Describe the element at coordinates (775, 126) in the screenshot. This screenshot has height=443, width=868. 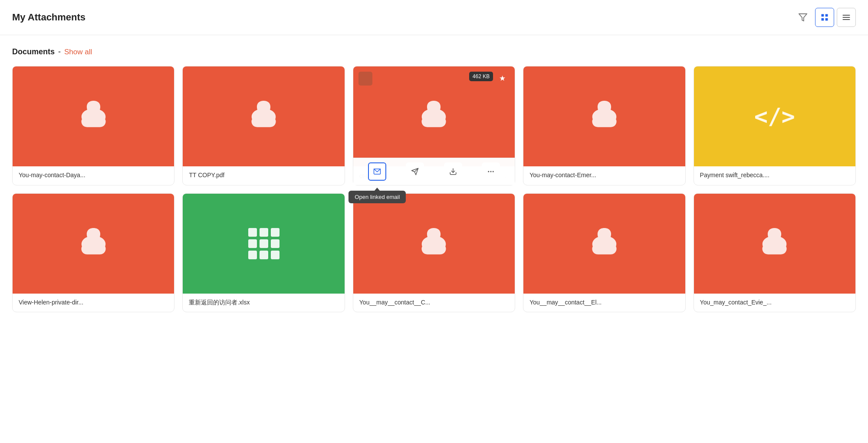
I see `document-card-5: </> Payment swift_rebecca....` at that location.